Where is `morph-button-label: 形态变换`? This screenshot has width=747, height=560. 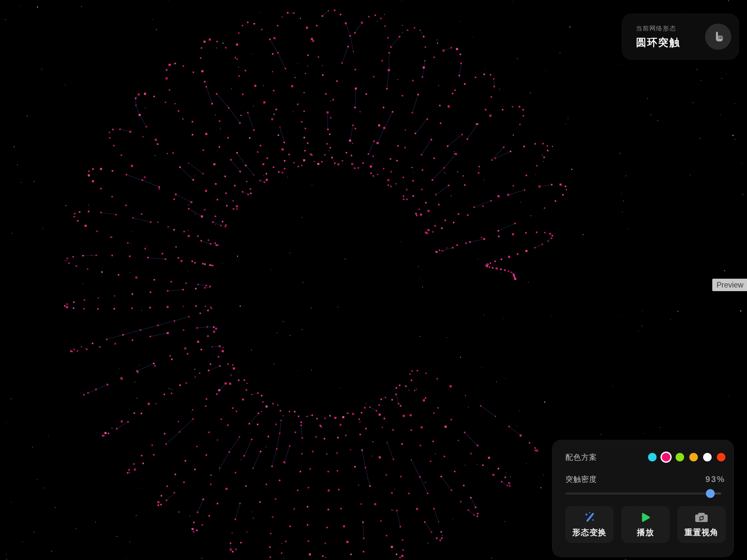
morph-button-label: 形态变换 is located at coordinates (590, 532).